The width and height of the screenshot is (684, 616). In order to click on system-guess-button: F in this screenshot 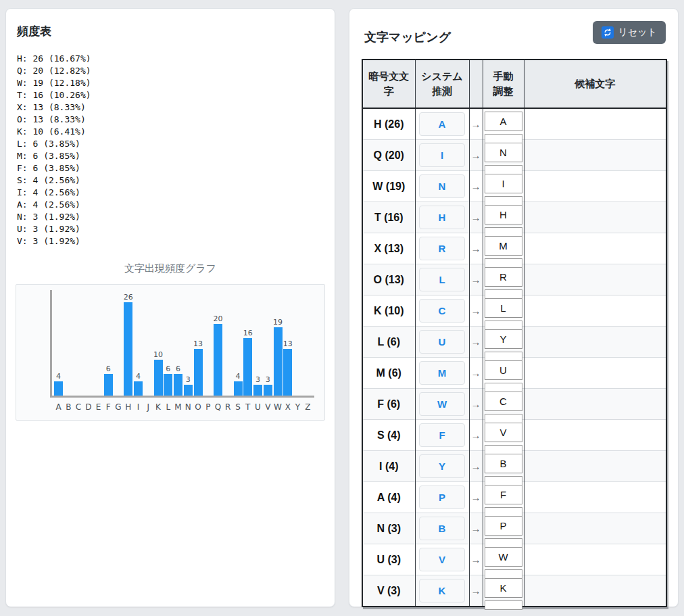, I will do `click(442, 435)`.